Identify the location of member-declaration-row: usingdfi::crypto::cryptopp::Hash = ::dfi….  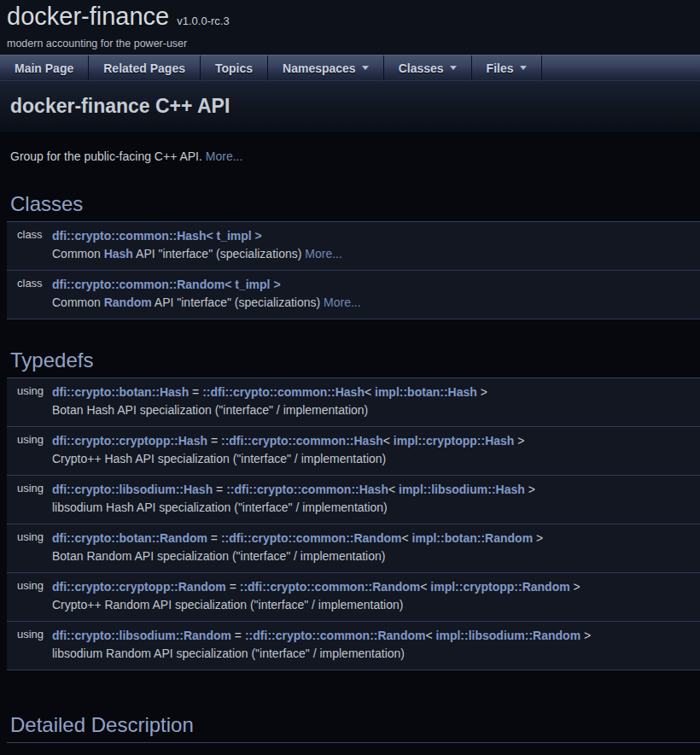
(353, 439).